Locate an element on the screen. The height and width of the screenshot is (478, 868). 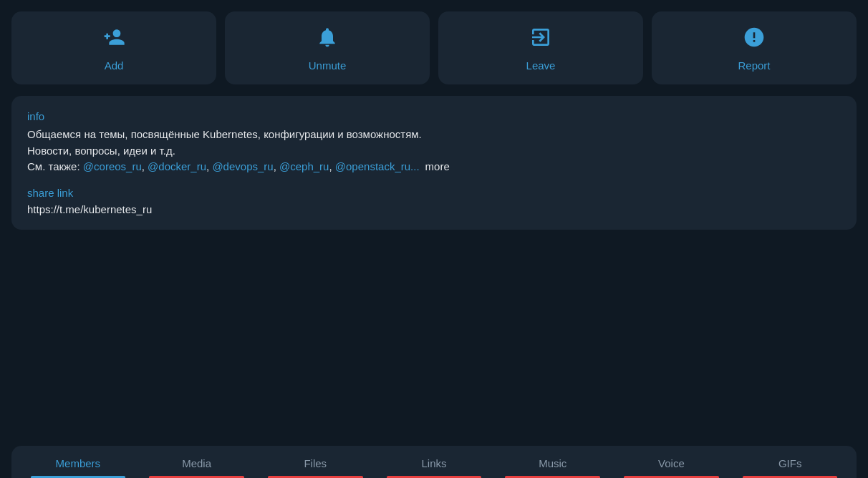
unmute-button: Unmute is located at coordinates (327, 48).